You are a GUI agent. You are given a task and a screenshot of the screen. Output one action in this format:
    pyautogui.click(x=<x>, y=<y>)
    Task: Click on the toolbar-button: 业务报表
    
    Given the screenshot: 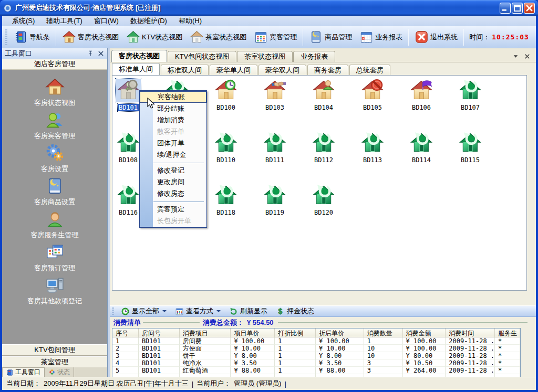 What is the action you would take?
    pyautogui.click(x=381, y=37)
    